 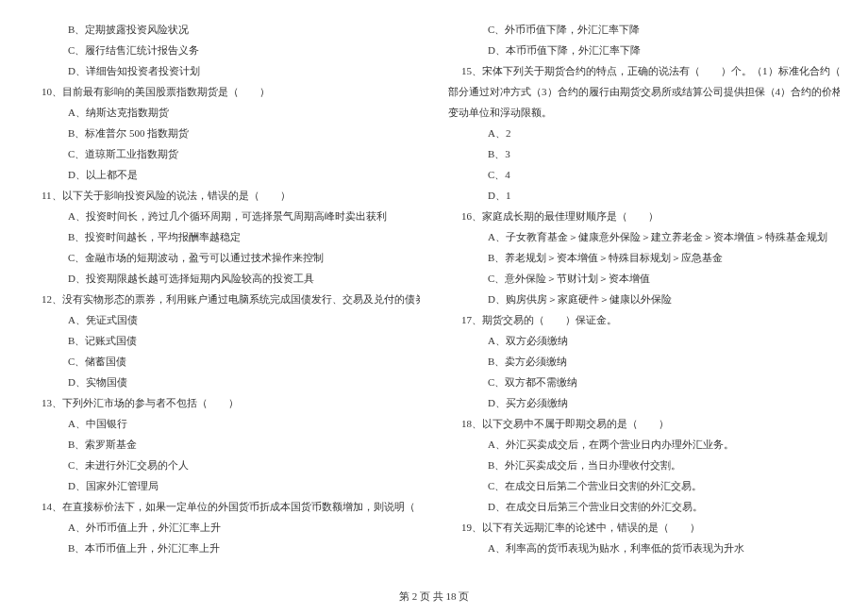 I want to click on q17-option-b: B、卖方必须缴纳, so click(x=643, y=361).